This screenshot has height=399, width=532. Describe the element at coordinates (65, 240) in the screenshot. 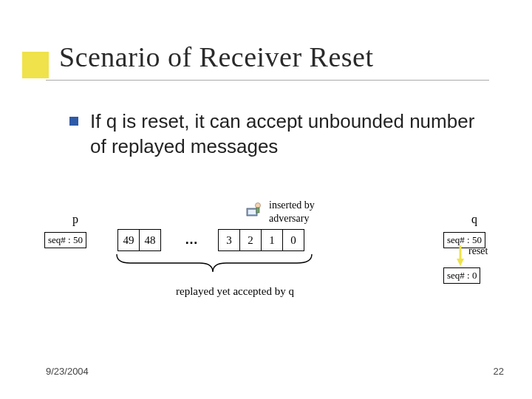

I see `seq-p-box: seq# : 50` at that location.